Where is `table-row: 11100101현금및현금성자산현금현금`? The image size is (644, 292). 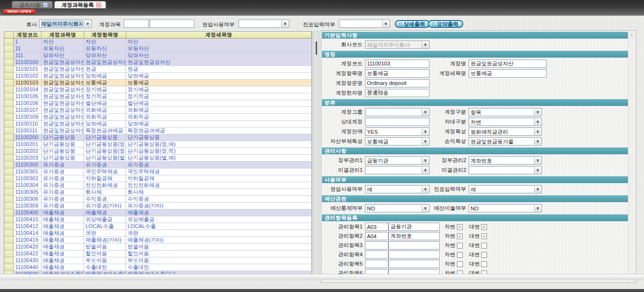 table-row: 11100101현금및현금성자산현금현금 is located at coordinates (158, 69).